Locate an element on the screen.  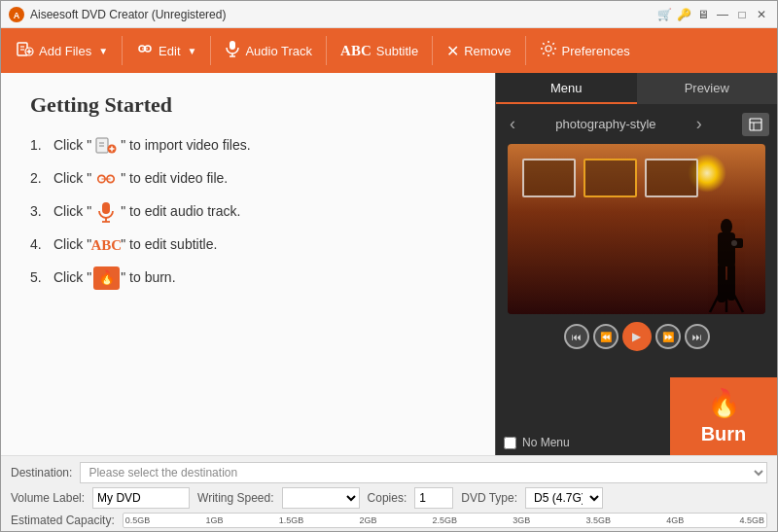
cap-1: 1GB is located at coordinates (214, 520).